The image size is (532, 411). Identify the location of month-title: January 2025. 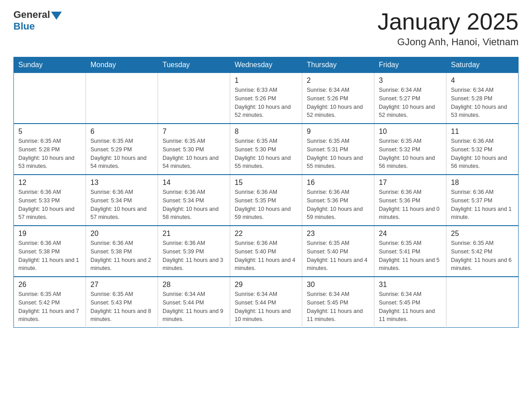
(448, 21).